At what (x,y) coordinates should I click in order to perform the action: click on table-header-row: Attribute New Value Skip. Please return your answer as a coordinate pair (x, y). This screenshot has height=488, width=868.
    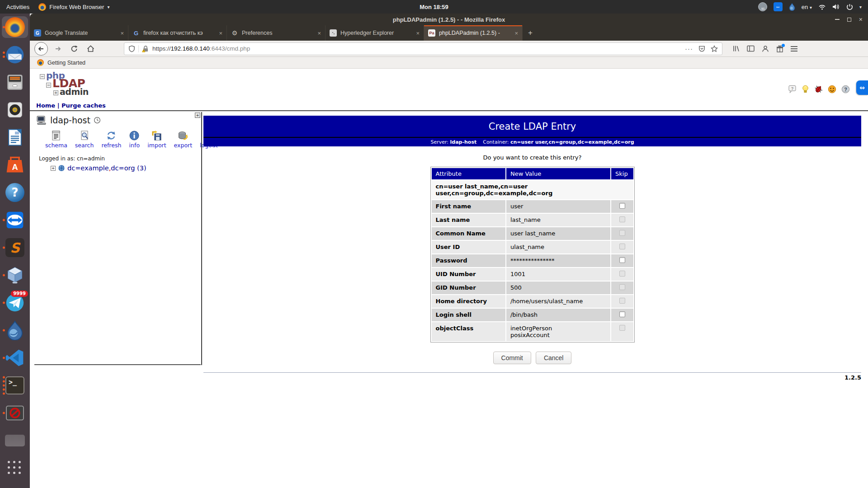
    Looking at the image, I should click on (533, 174).